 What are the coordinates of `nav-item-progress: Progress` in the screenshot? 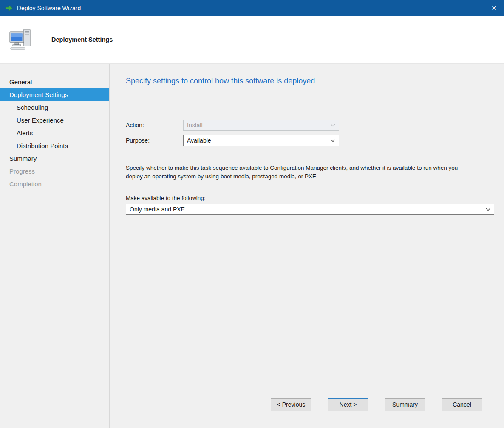 It's located at (55, 171).